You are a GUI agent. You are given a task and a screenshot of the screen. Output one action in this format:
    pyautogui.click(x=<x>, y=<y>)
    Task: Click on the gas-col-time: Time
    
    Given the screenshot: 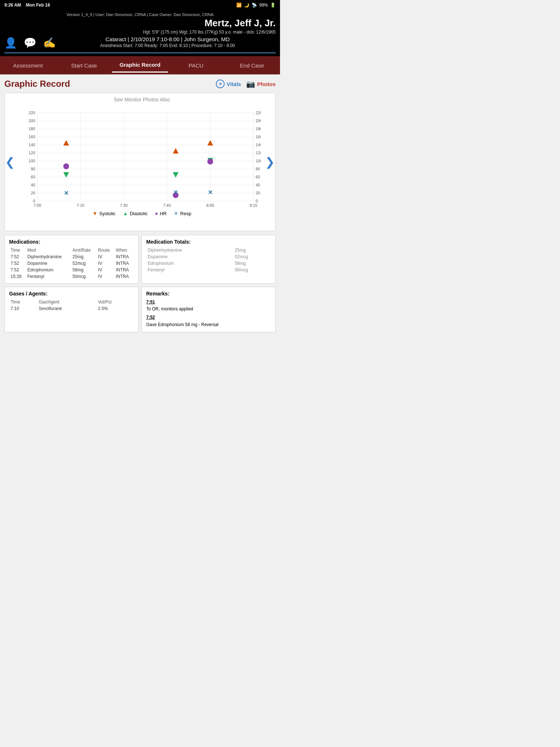 What is the action you would take?
    pyautogui.click(x=23, y=302)
    